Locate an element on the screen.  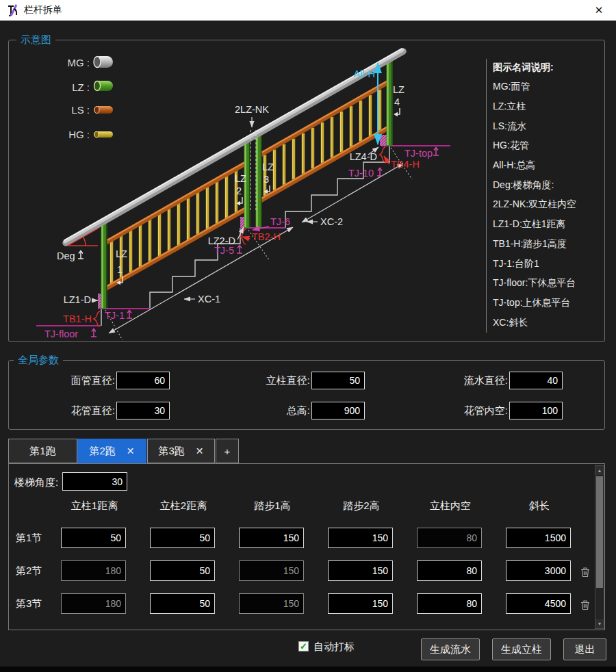
diagram-label-lz3-num: 3 is located at coordinates (266, 179).